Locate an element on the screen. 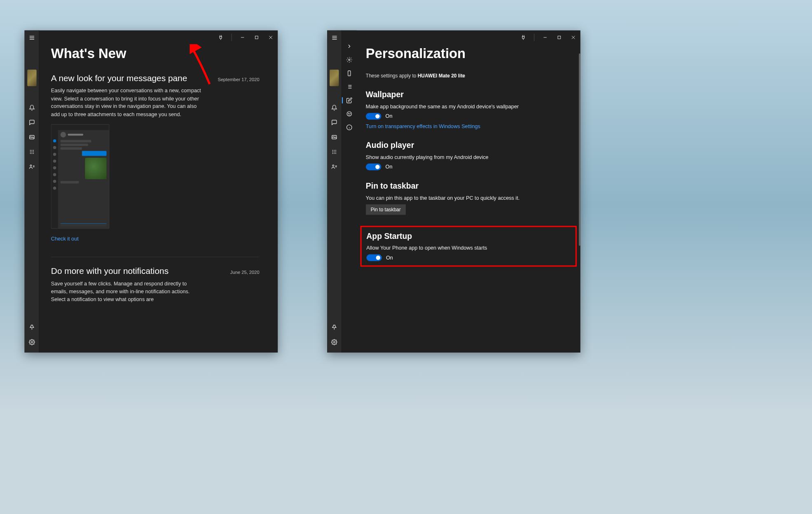  audio-section: Audio player Show audio currently playin… is located at coordinates (468, 155).